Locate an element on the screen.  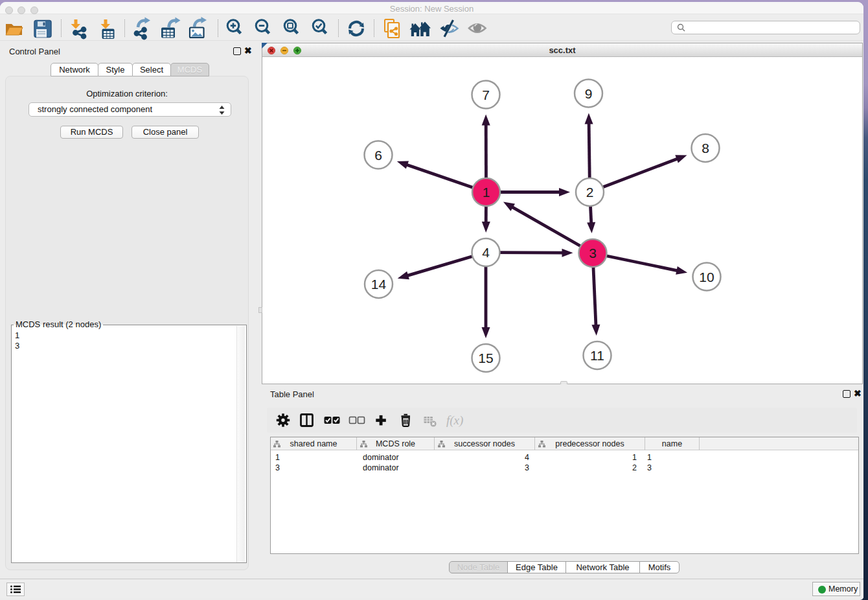
svg-text: 8 is located at coordinates (705, 148).